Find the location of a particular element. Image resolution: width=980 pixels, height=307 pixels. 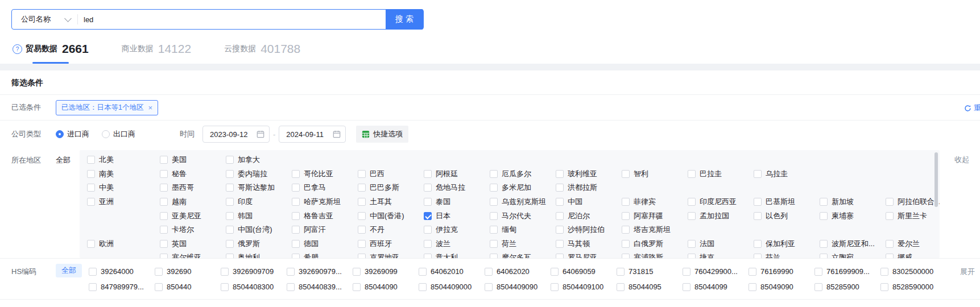

region-checkbox-芬兰: 芬兰 is located at coordinates (787, 255).